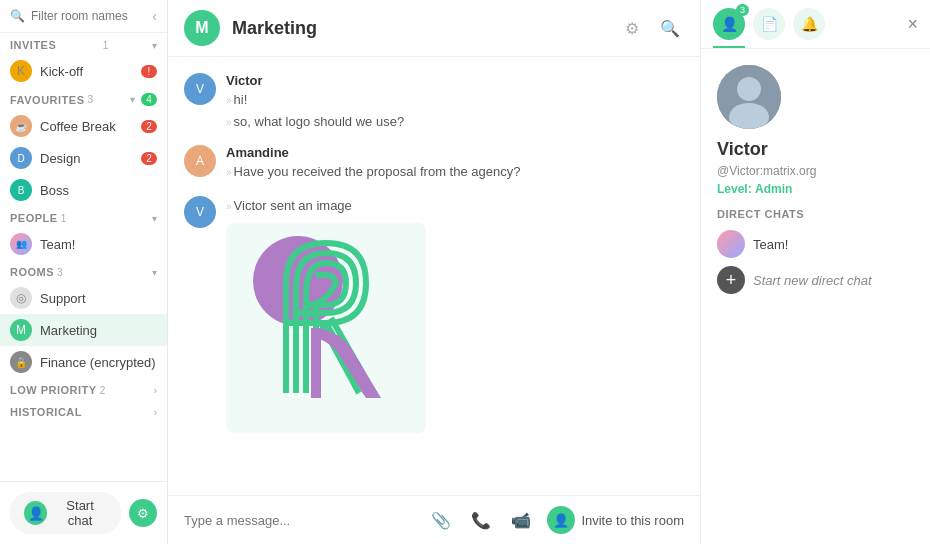 Image resolution: width=930 pixels, height=544 pixels. What do you see at coordinates (98, 190) in the screenshot?
I see `boss-label: Boss` at bounding box center [98, 190].